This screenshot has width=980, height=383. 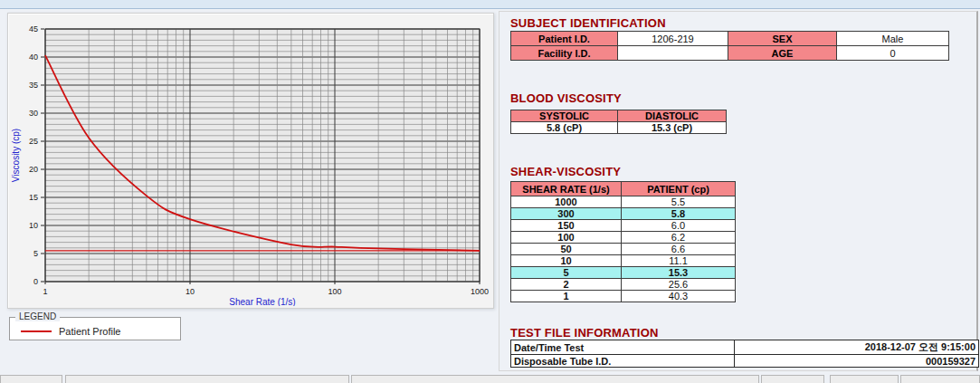 What do you see at coordinates (679, 273) in the screenshot?
I see `patient-viscosity-cell: 15.3` at bounding box center [679, 273].